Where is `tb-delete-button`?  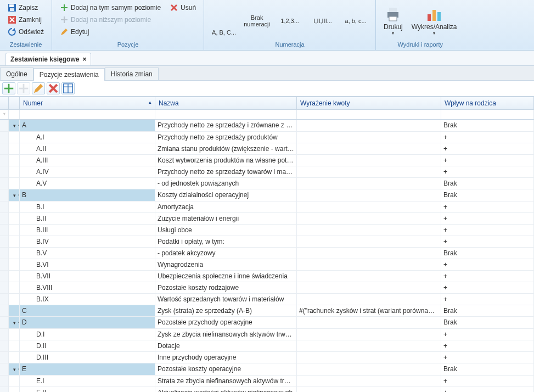
tb-delete-button is located at coordinates (53, 88).